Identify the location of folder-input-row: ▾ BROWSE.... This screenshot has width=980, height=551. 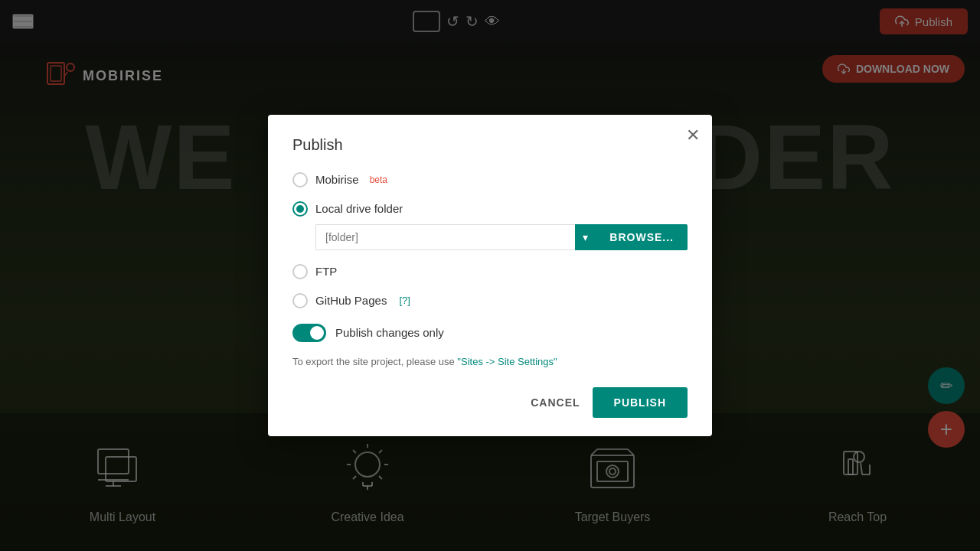
(501, 237).